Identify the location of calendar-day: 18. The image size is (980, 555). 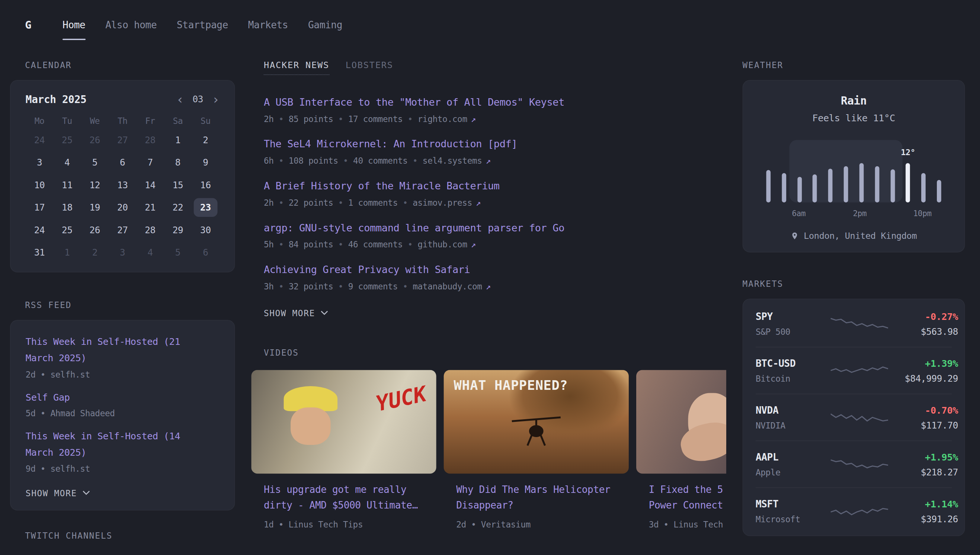
(67, 207).